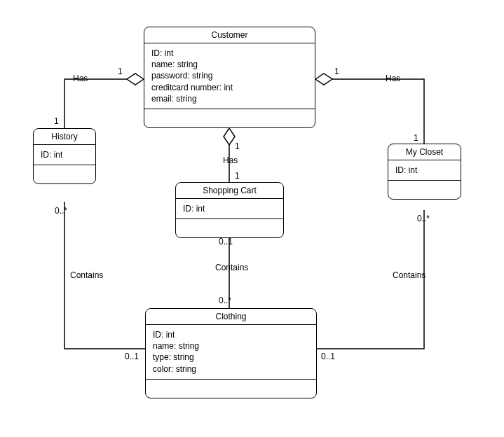 The image size is (504, 437). I want to click on attr: email: string, so click(230, 99).